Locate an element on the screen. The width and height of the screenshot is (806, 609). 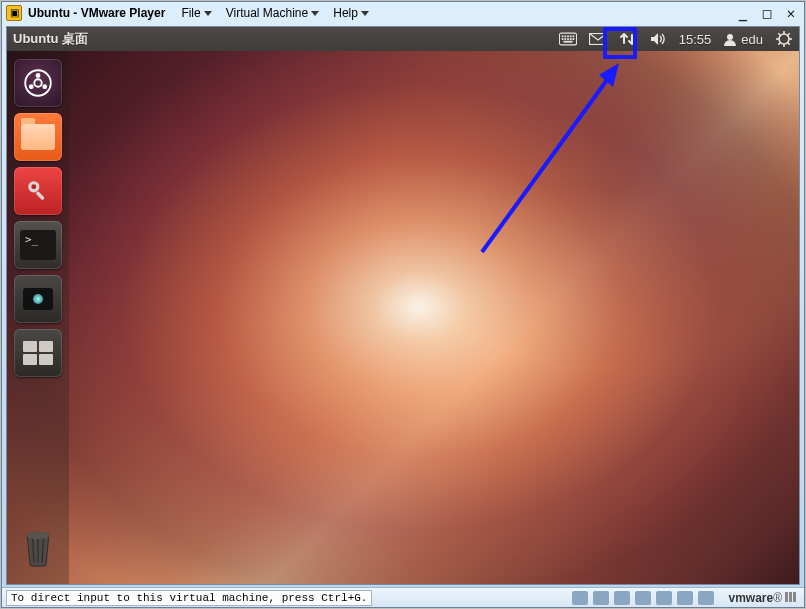
user-indicator: edu is located at coordinates (743, 40).